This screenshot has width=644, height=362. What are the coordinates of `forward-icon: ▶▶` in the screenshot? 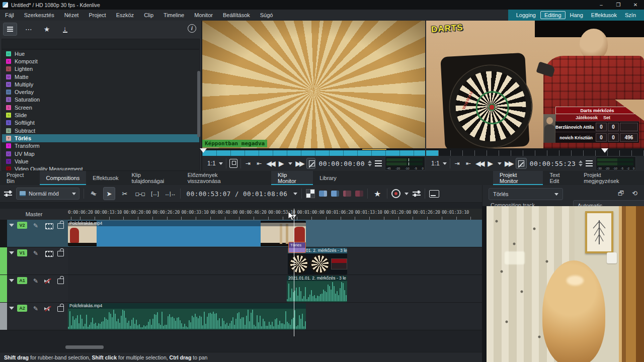 It's located at (509, 163).